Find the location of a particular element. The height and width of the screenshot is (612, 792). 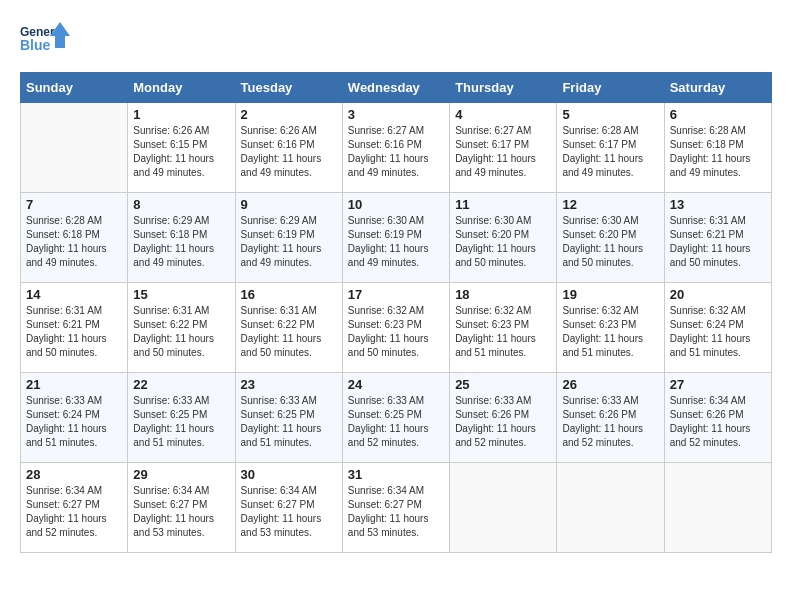

day-info: Sunrise: 6:27 AMSunset: 6:17 PMDaylight:… is located at coordinates (503, 152).